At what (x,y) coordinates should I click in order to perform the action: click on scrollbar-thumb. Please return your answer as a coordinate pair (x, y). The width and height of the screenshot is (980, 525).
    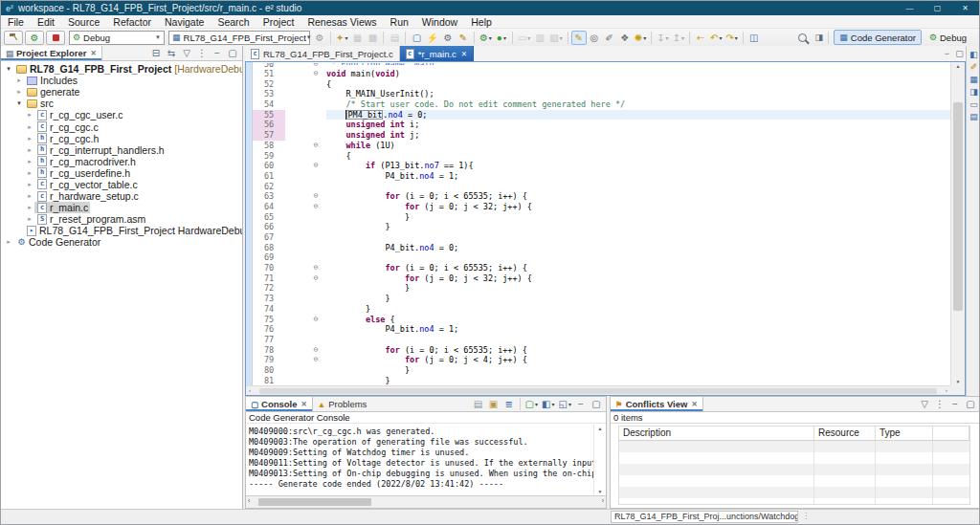
    Looking at the image, I should click on (958, 207).